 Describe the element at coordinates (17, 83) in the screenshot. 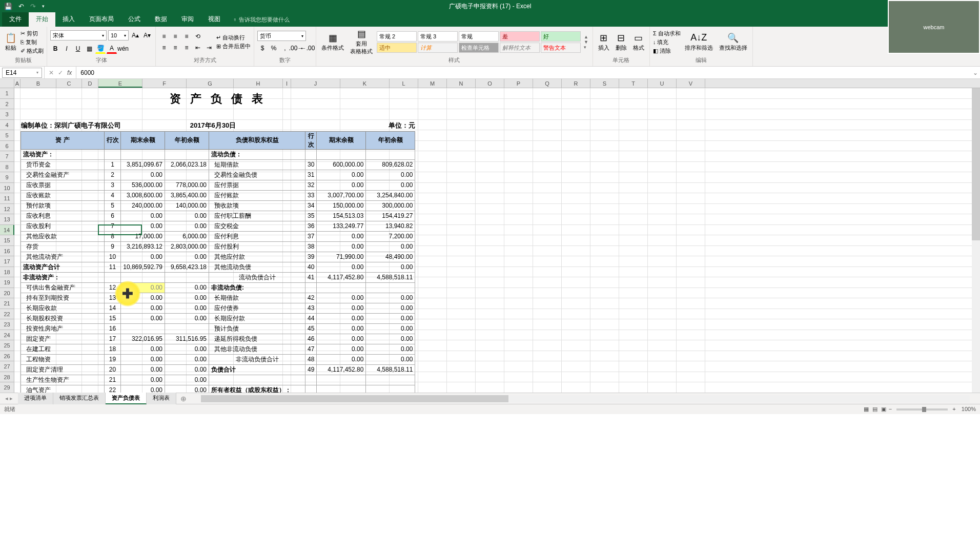

I see `col-header-A: A` at that location.